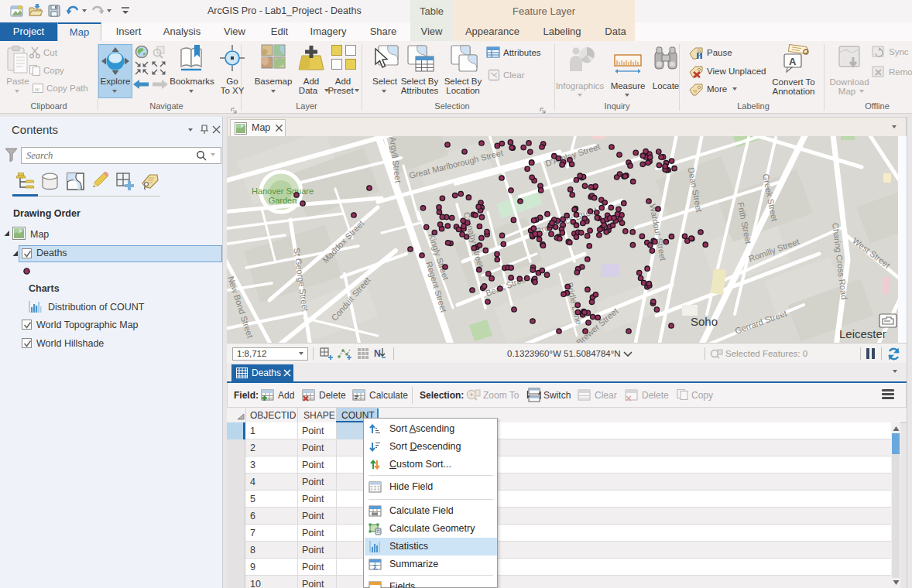 The image size is (912, 588). I want to click on svg-text: Σ, so click(375, 567).